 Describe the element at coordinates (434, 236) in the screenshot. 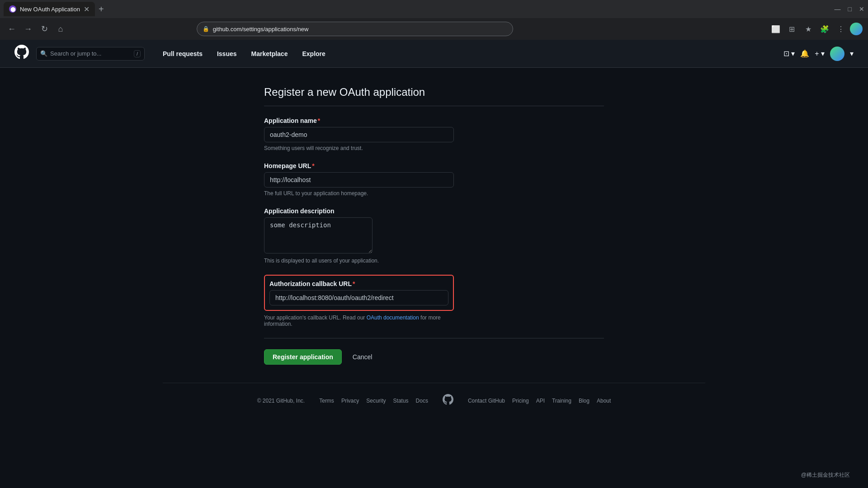

I see `description-group: Application description This is displaye…` at that location.